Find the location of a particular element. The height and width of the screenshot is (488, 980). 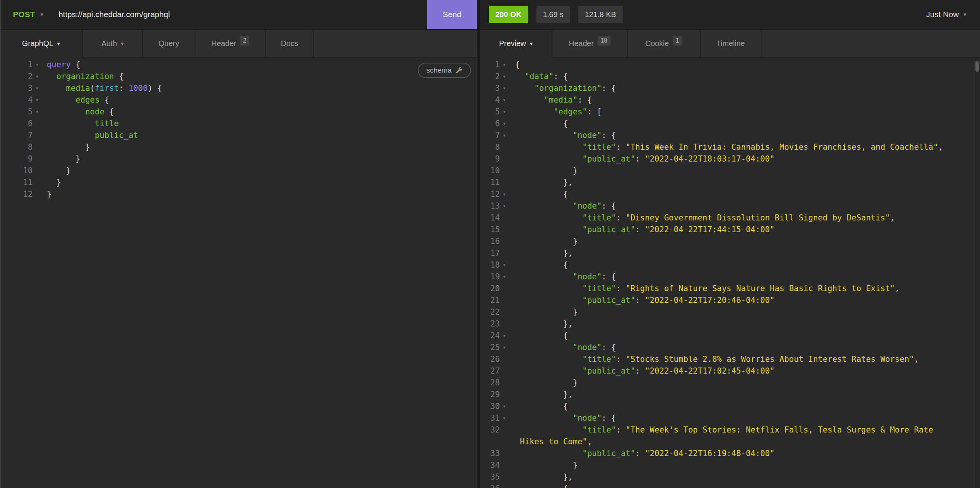

line-number: 35 is located at coordinates (490, 477).